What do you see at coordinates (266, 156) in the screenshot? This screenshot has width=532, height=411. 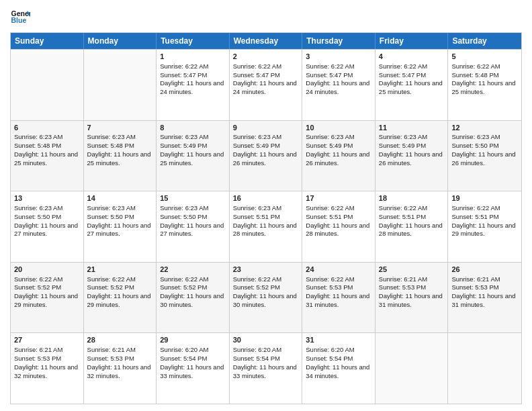 I see `calendar-cell: 9Sunrise: 6:23 AMSunset: 5:49 PMDaylight…` at bounding box center [266, 156].